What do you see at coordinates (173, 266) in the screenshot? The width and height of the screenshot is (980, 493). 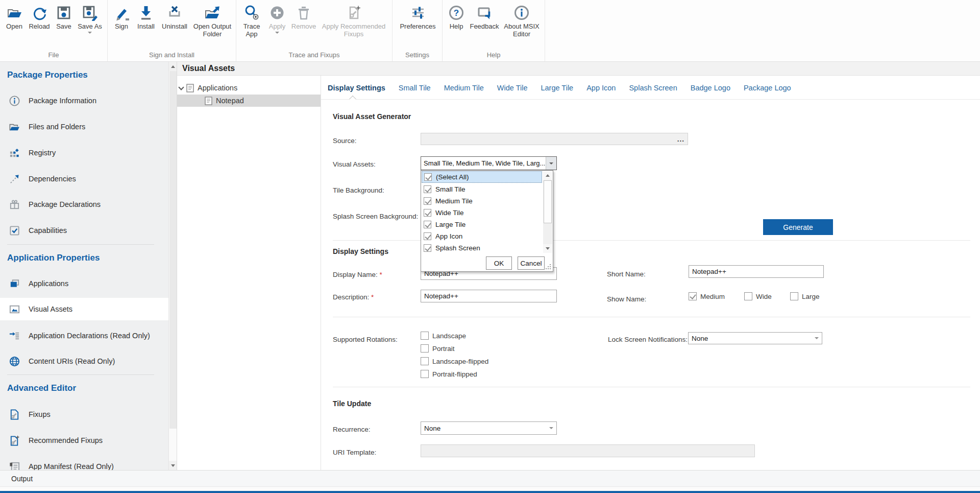 I see `sidebar-scrollbar` at bounding box center [173, 266].